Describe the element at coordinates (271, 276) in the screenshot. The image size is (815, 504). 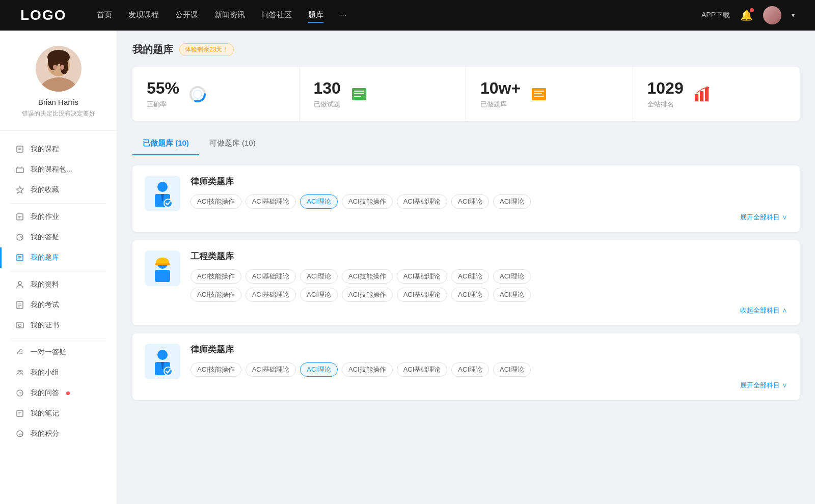
I see `tag-1-1: ACI基础理论` at that location.